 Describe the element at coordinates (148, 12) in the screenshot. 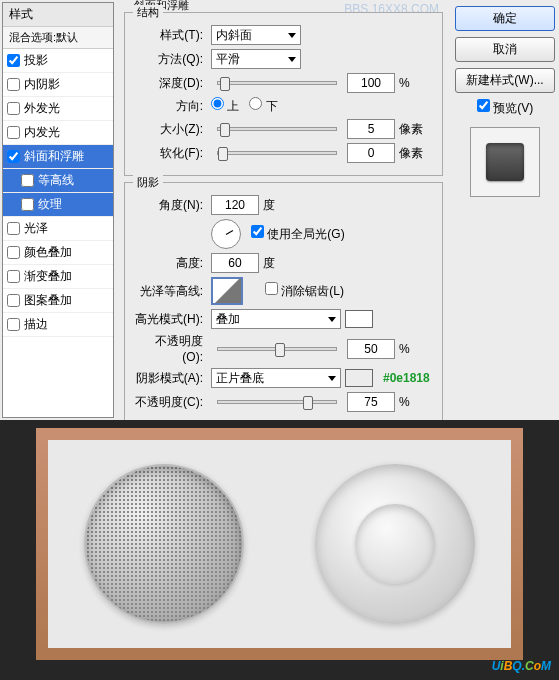

I see `structure-legend: 结构` at that location.